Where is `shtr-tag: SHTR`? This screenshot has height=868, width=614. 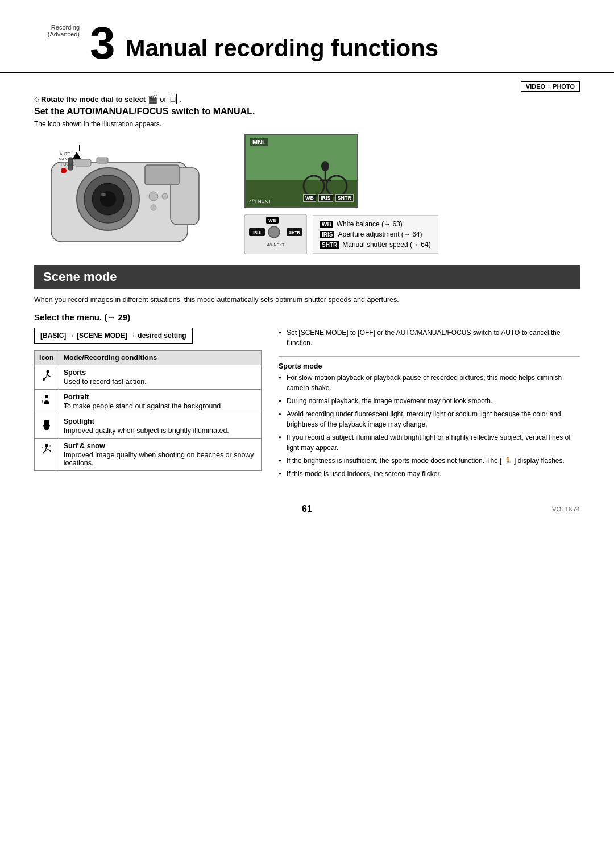 shtr-tag: SHTR is located at coordinates (330, 245).